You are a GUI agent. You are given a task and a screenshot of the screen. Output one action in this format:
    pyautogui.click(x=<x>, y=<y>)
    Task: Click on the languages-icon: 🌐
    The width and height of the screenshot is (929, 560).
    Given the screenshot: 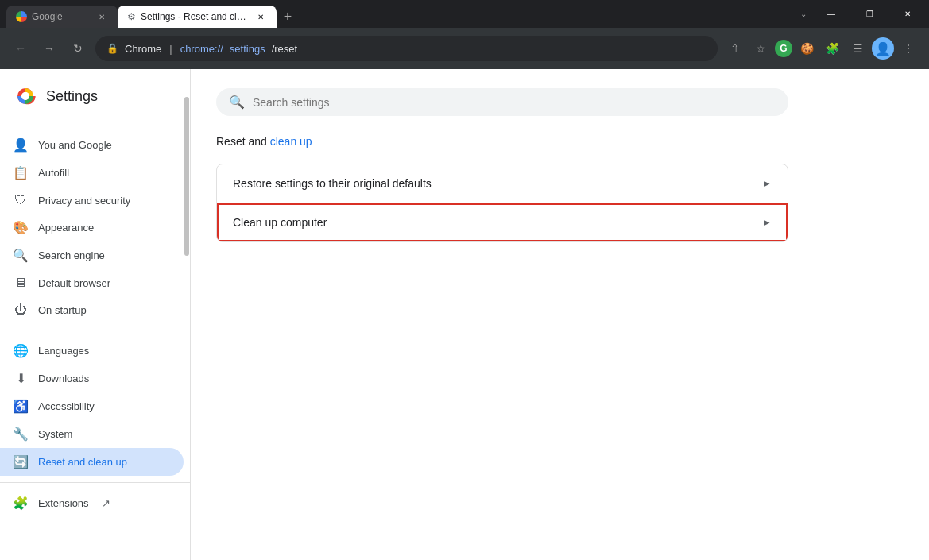 What is the action you would take?
    pyautogui.click(x=21, y=351)
    